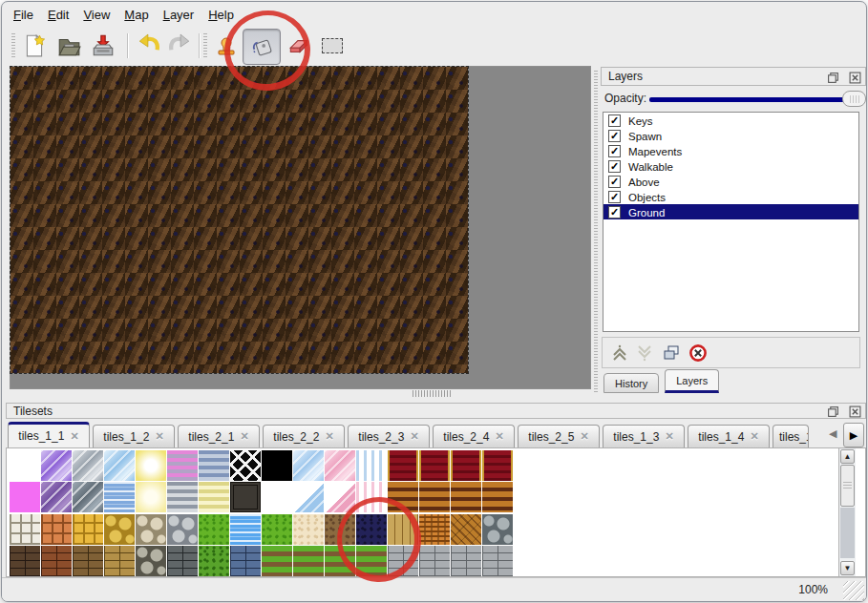 The width and height of the screenshot is (868, 603). I want to click on tile-wall-gray-pebble, so click(151, 561).